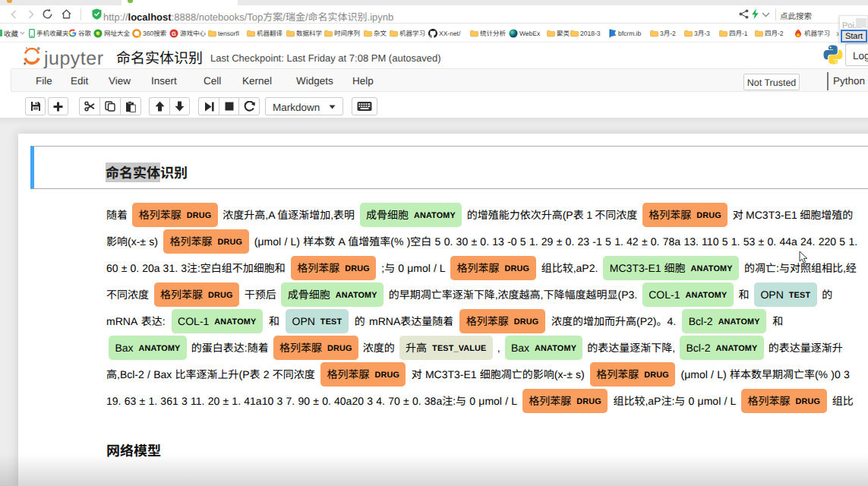 The width and height of the screenshot is (868, 486). Describe the element at coordinates (174, 33) in the screenshot. I see `svg-text: G` at that location.